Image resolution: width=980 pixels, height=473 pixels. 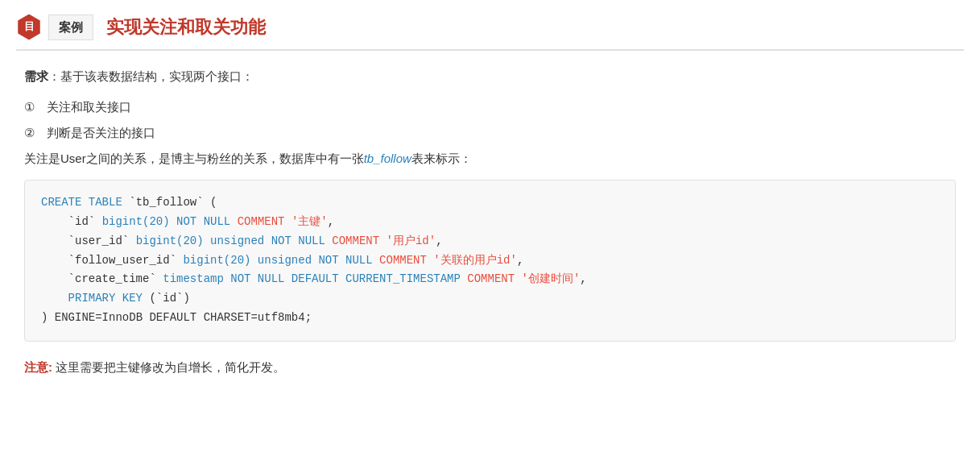 I want to click on code-line-4: `follow_user_id` bigint(20) unsigned NOT…, so click(x=490, y=261).